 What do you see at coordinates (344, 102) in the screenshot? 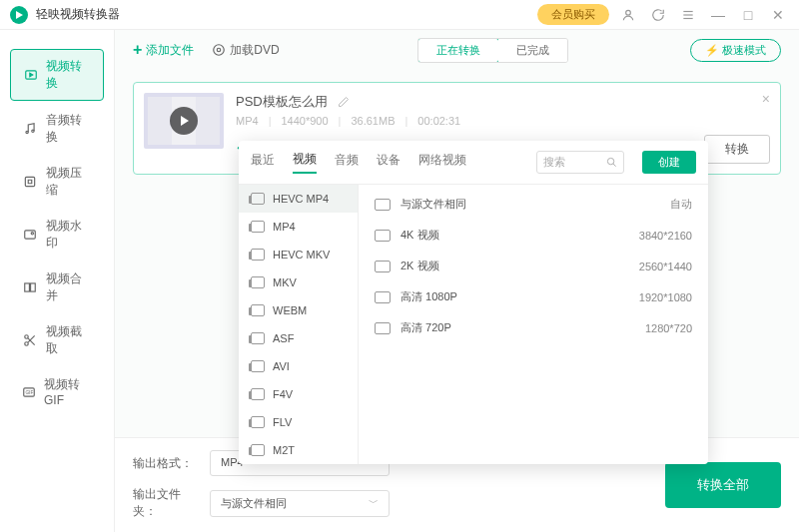
I see `edit-name-icon` at bounding box center [344, 102].